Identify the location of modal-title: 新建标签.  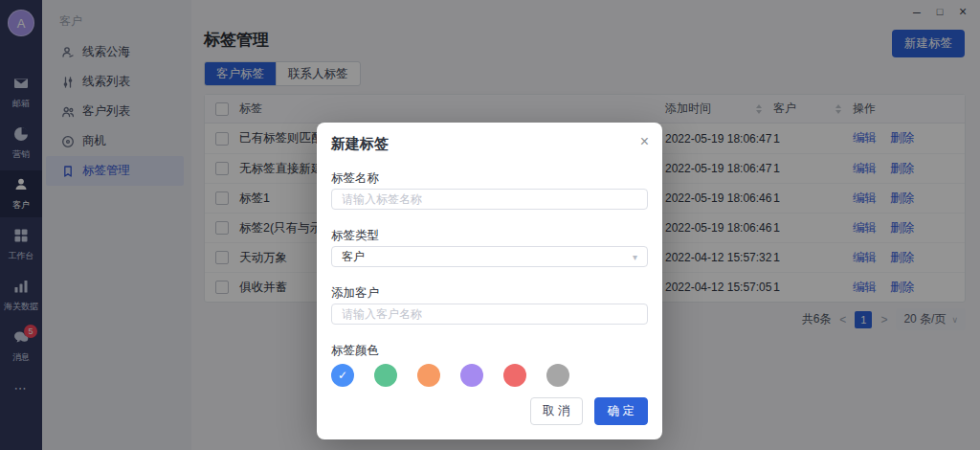
(490, 144).